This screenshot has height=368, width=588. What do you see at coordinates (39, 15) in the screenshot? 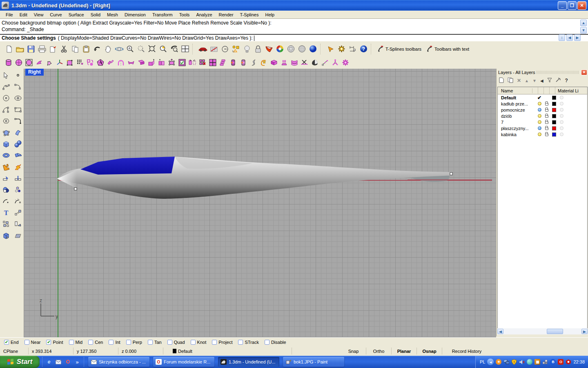
I see `menu-view: View` at bounding box center [39, 15].